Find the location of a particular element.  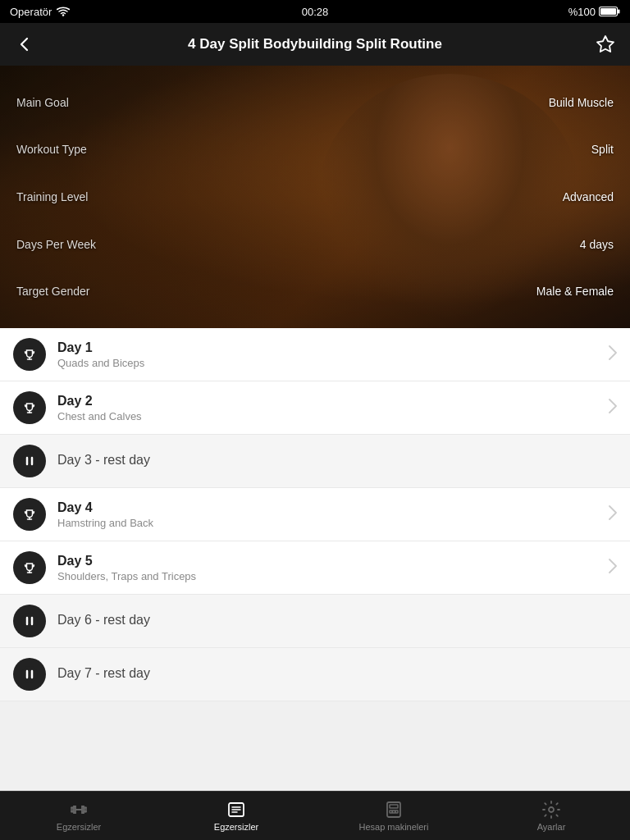

day-name-7: Day 7 - rest day is located at coordinates (337, 673).